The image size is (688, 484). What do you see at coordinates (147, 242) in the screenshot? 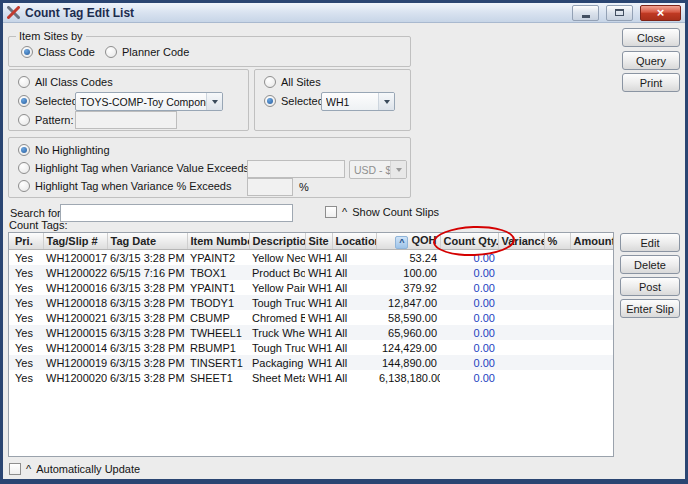
I see `column-header-tag-date: Tag Date` at bounding box center [147, 242].